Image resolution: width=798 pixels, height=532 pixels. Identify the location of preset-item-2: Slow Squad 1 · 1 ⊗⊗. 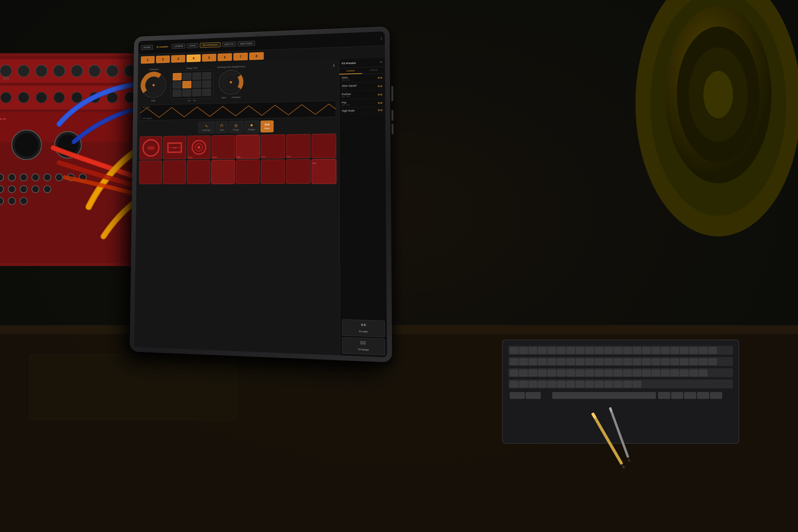
(362, 87).